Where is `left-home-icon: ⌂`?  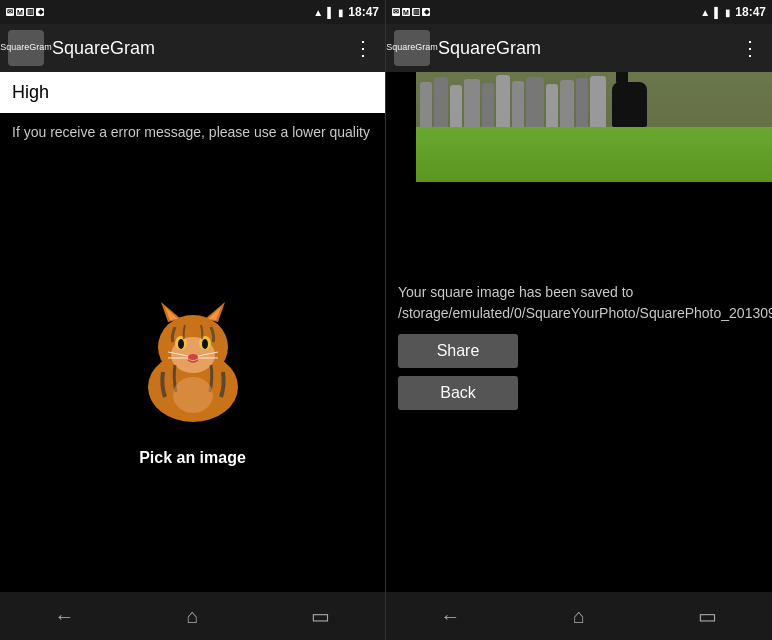
left-home-icon: ⌂ is located at coordinates (192, 616).